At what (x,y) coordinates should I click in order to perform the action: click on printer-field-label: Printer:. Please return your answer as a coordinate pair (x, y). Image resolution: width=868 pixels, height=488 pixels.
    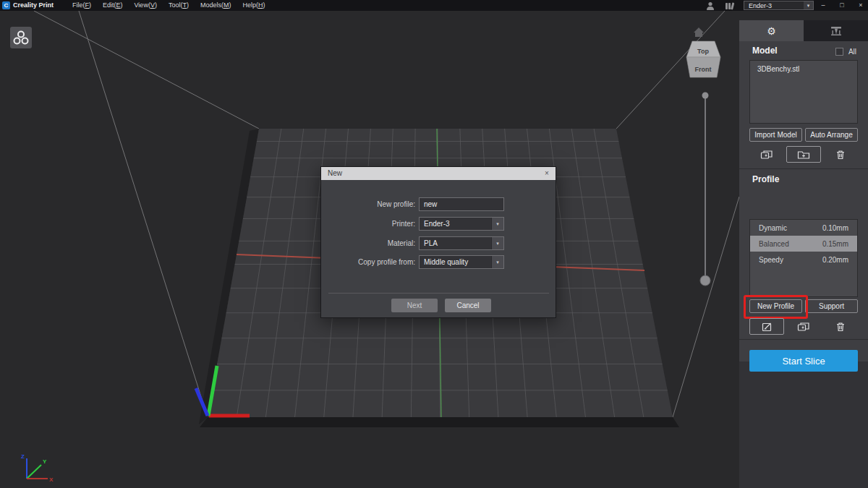
    Looking at the image, I should click on (368, 224).